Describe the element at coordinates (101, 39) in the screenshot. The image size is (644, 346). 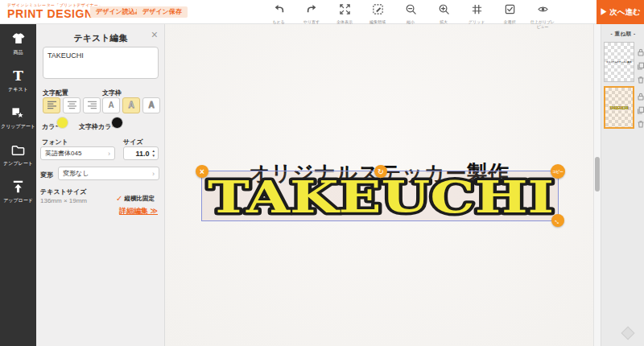
I see `panel-title: テキスト編集` at that location.